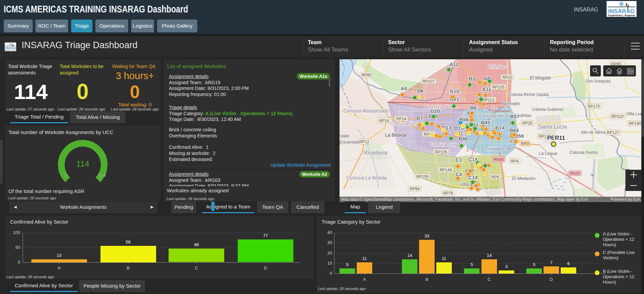 The image size is (644, 294). What do you see at coordinates (396, 135) in the screenshot?
I see `svg-text: La Bebida` at bounding box center [396, 135].